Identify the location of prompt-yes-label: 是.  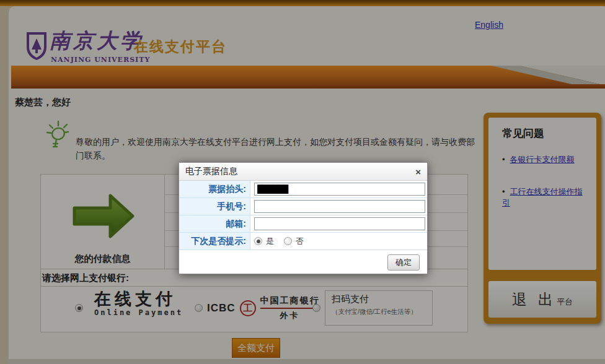
(270, 241).